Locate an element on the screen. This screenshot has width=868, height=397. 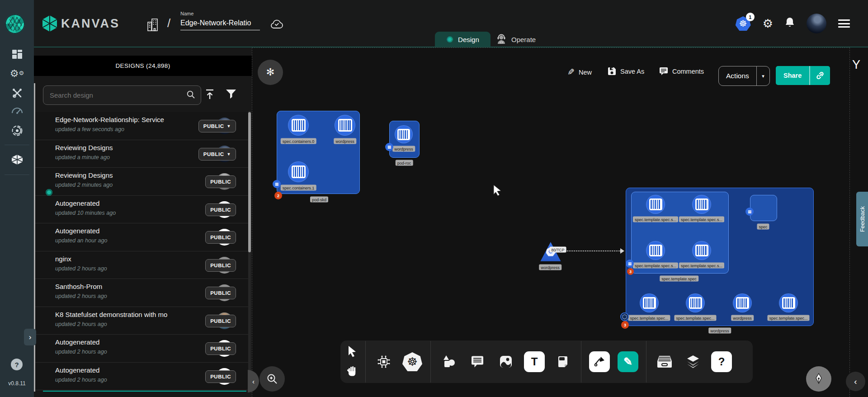
kubernetes-tool: ☸ is located at coordinates (412, 362).